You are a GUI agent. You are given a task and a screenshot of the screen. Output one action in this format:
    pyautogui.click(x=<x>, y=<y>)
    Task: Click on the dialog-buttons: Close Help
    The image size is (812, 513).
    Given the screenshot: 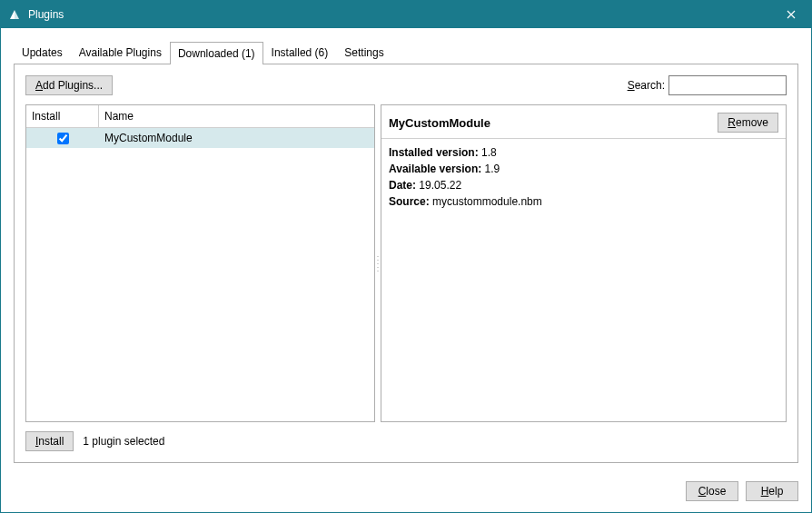 What is the action you would take?
    pyautogui.click(x=406, y=492)
    